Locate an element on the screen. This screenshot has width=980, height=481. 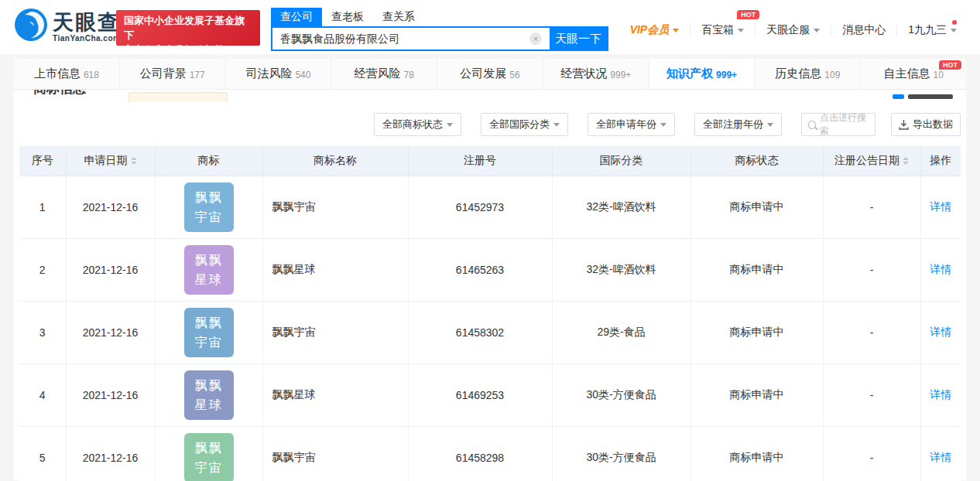
tianyancha-logo: 天眼查 TianYanCha.com is located at coordinates (67, 26).